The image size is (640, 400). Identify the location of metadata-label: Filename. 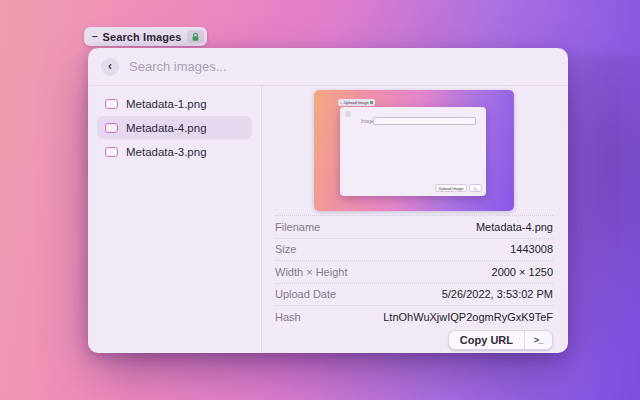
(298, 227).